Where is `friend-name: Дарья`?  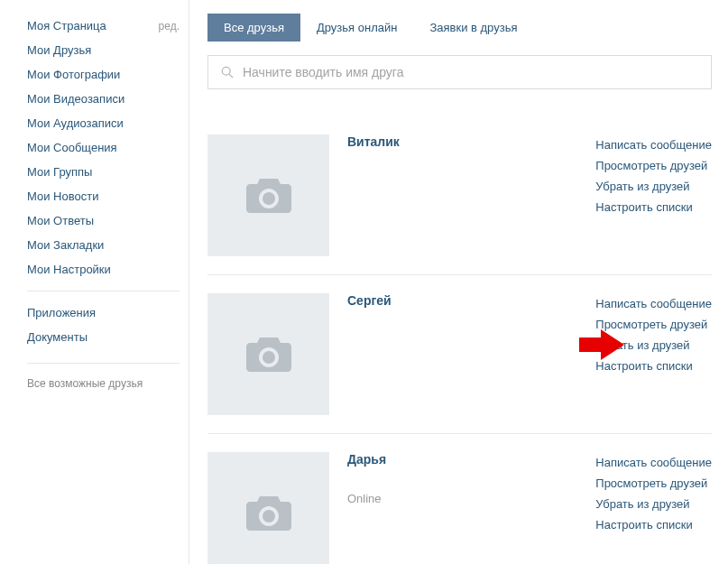 friend-name: Дарья is located at coordinates (415, 459).